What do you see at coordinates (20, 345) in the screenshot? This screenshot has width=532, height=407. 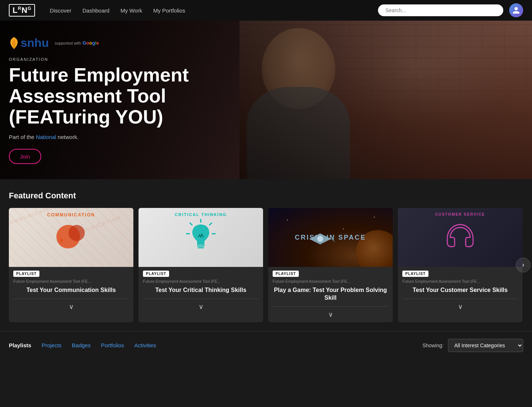 I see `tab-playlists: Playlists` at bounding box center [20, 345].